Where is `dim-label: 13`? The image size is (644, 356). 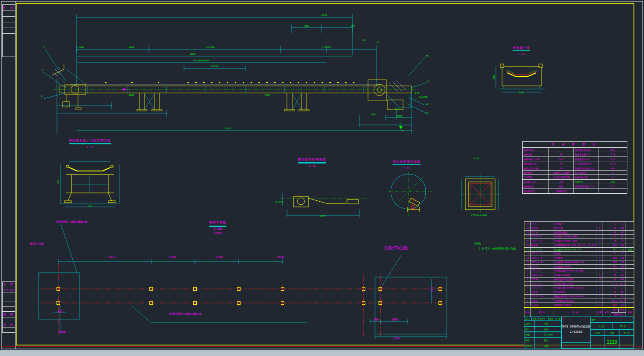 dim-label: 13 is located at coordinates (428, 113).